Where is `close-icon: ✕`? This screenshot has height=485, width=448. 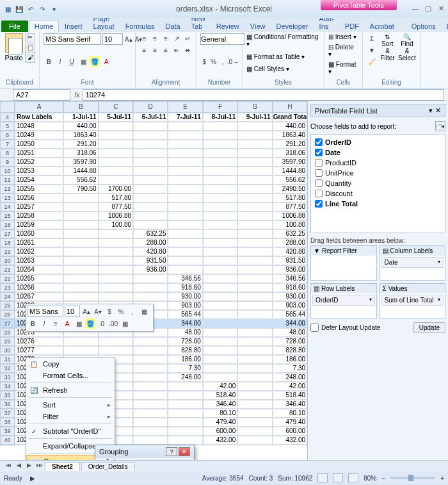
close-icon: ✕ is located at coordinates (441, 9).